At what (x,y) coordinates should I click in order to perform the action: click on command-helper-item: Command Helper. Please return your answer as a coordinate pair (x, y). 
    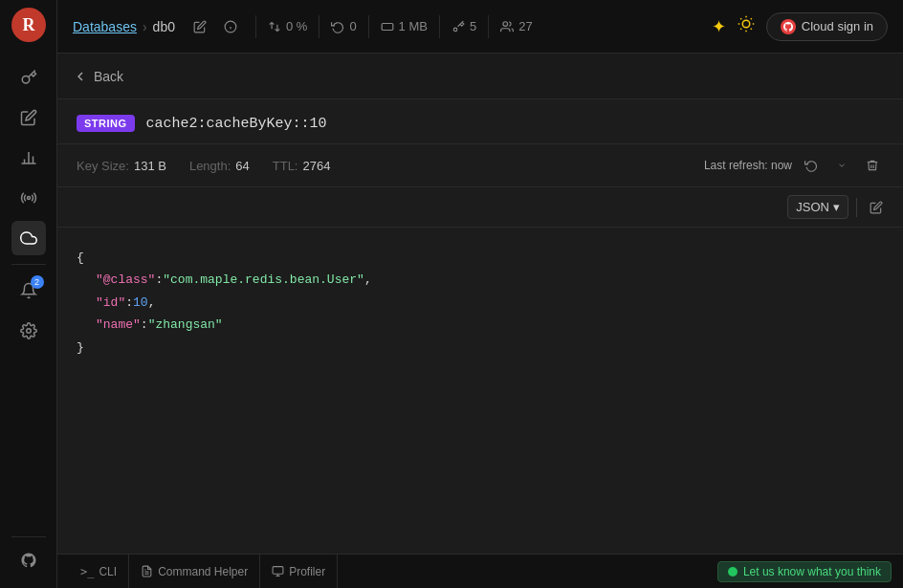
    Looking at the image, I should click on (195, 572).